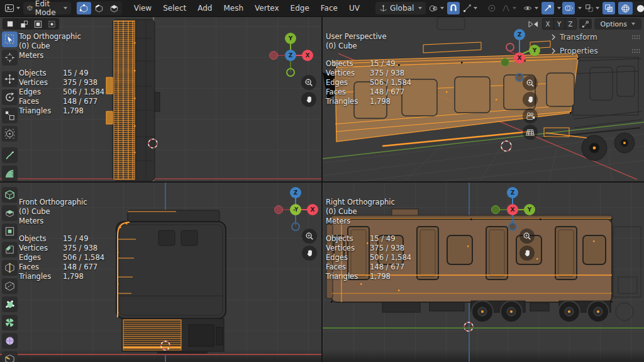 The width and height of the screenshot is (644, 362). What do you see at coordinates (300, 8) in the screenshot?
I see `menu-edge: Edge` at bounding box center [300, 8].